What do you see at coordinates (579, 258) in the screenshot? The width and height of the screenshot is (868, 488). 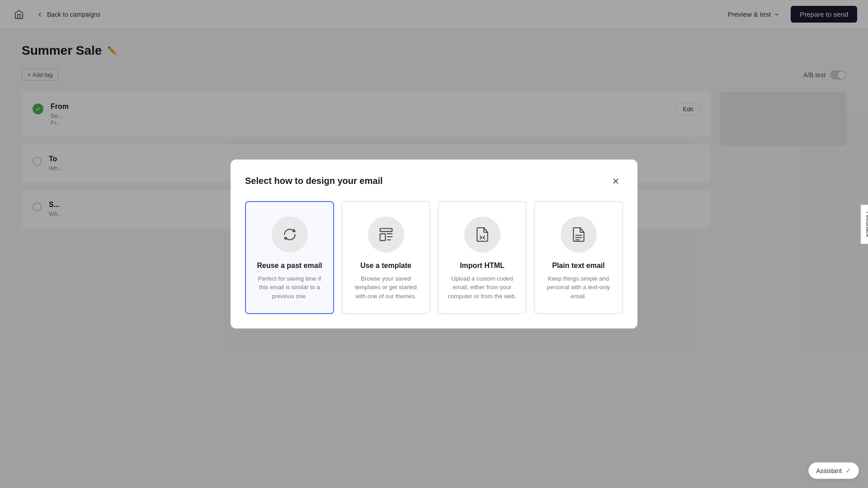 I see `plain-text-option: Plain text email Keep things simple and …` at bounding box center [579, 258].